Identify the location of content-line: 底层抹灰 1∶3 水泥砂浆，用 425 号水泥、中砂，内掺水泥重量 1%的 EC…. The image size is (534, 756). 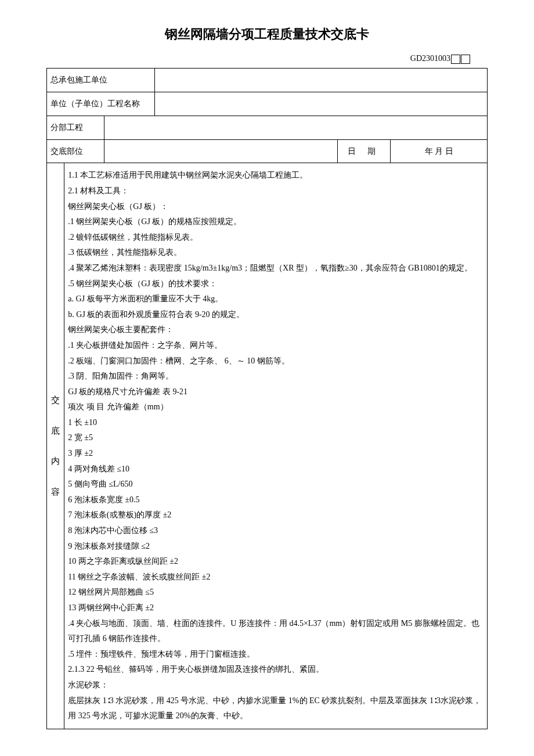
(276, 708).